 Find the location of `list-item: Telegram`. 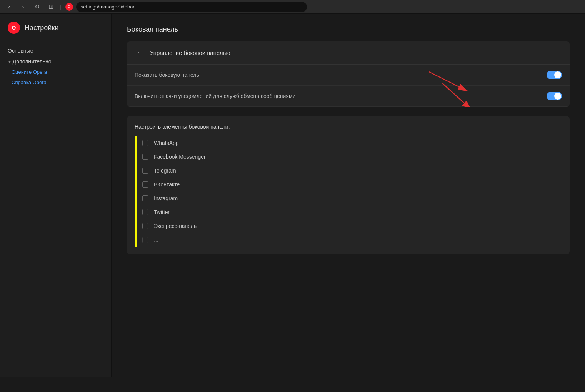

list-item: Telegram is located at coordinates (348, 171).